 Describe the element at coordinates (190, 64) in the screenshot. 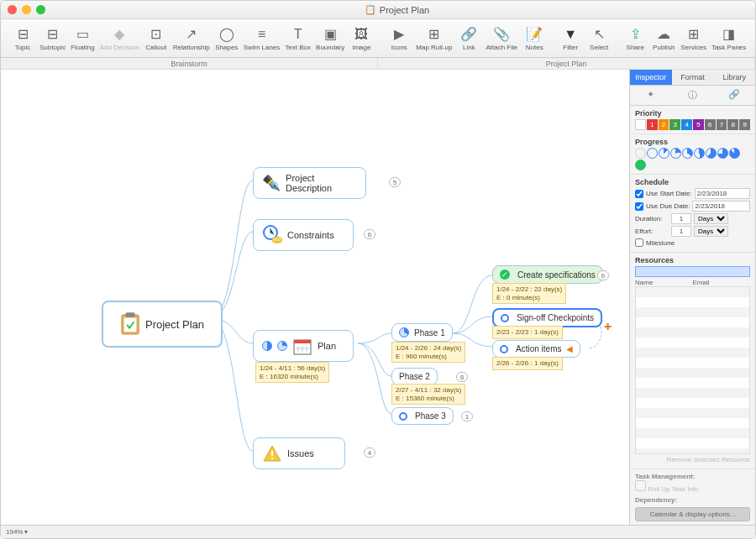

I see `tab-brainstorm: Brainstorm` at that location.